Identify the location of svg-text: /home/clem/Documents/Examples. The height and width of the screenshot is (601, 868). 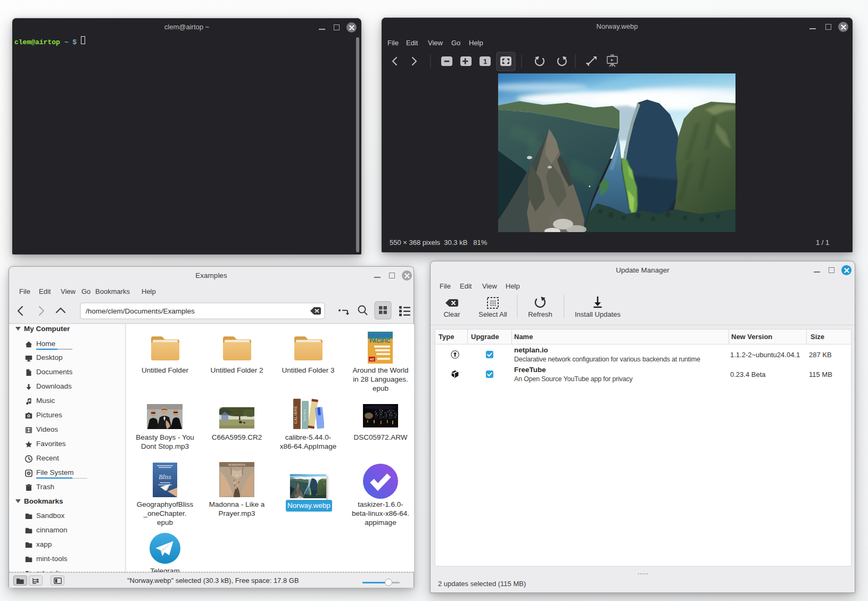
(140, 311).